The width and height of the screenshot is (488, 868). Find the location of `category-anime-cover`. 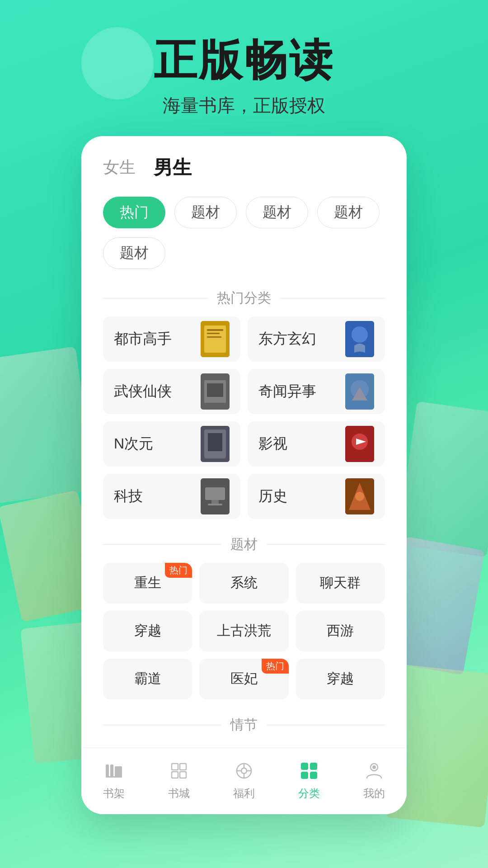

category-anime-cover is located at coordinates (215, 444).